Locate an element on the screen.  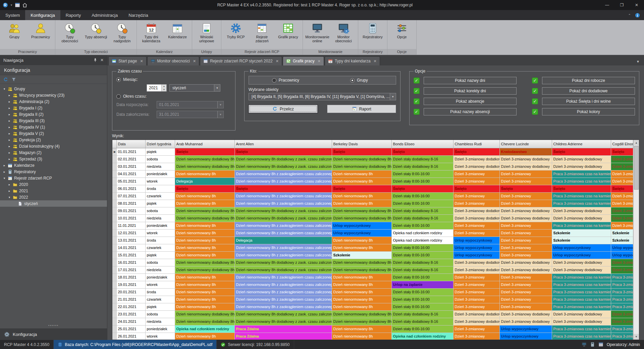
tree-item-kalendarze: ▸Kalendarze is located at coordinates (54, 165).